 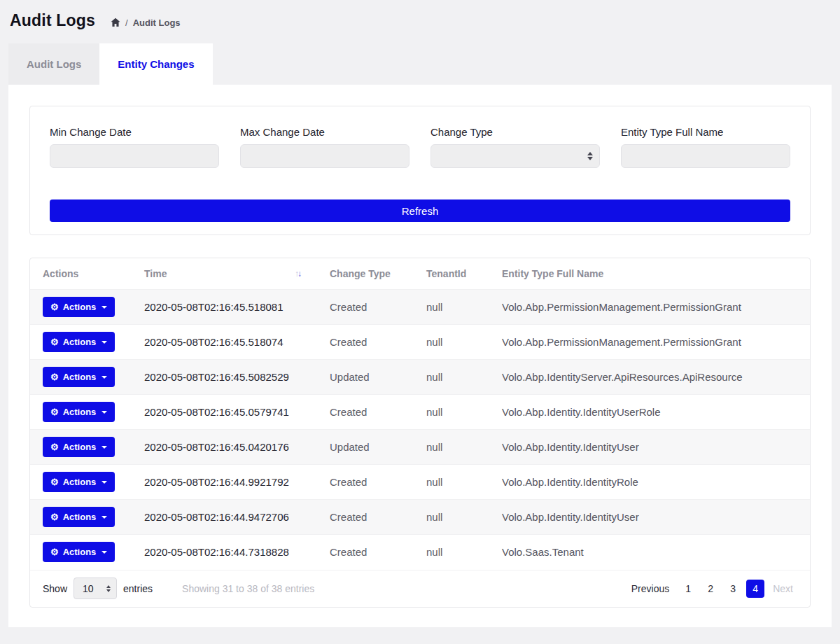 I want to click on row-entity-type: Volo.Abp.Identity.IdentityUserRole, so click(x=650, y=412).